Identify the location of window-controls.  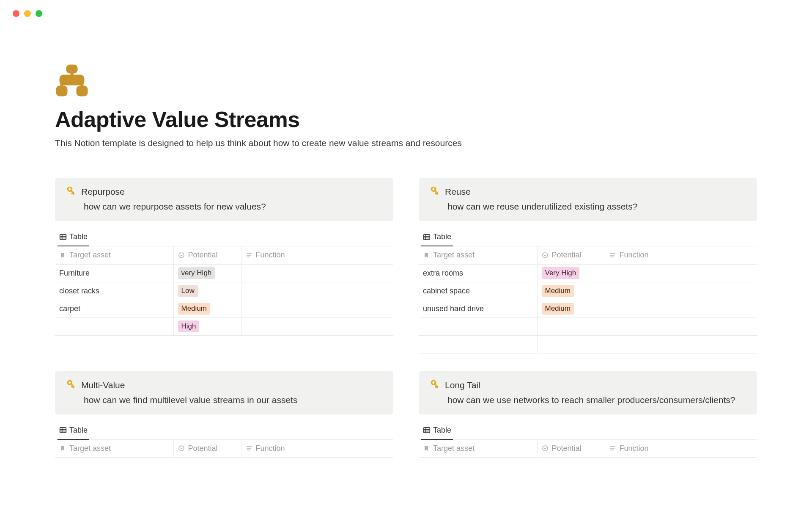
(406, 8).